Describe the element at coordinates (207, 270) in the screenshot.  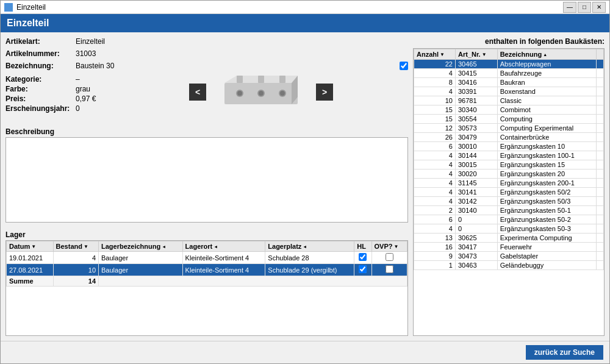
I see `lager-row: 27.08.2021 10 Baulager Kleinteile-Sortim…` at that location.